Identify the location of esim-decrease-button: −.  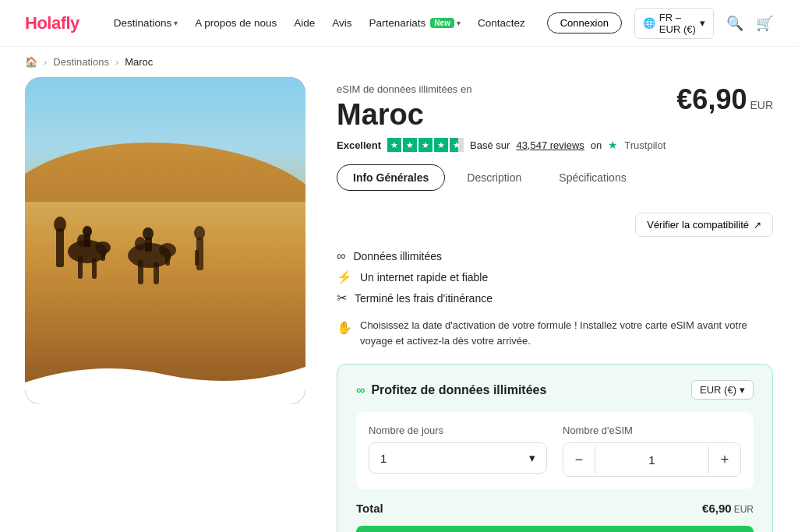
(579, 460).